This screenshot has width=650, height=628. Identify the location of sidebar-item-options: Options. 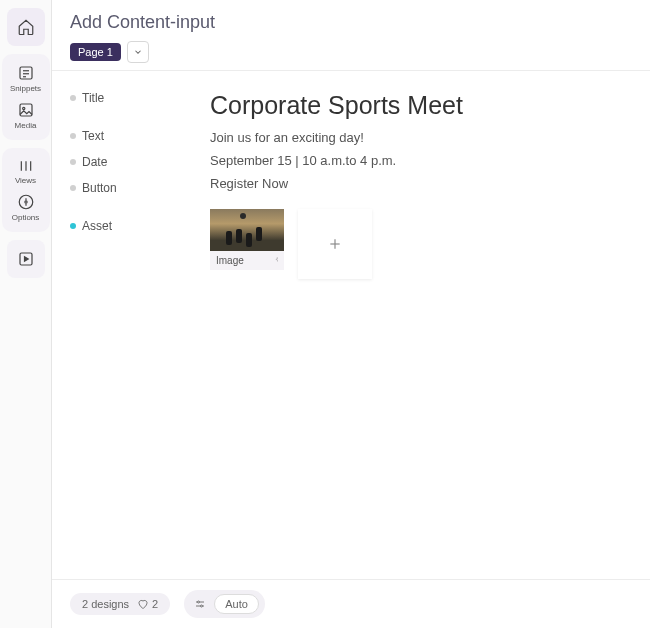
(26, 208).